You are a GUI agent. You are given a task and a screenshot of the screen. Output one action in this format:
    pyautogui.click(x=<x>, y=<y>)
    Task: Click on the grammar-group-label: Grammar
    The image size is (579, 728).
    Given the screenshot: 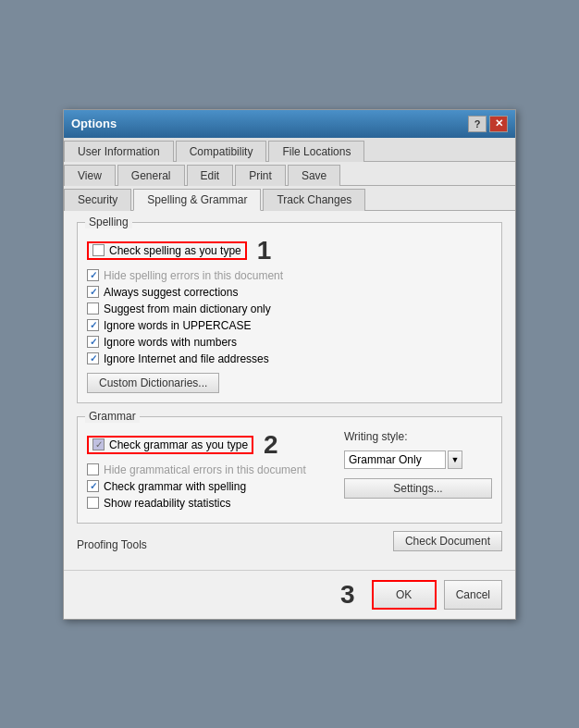 What is the action you would take?
    pyautogui.click(x=113, y=416)
    